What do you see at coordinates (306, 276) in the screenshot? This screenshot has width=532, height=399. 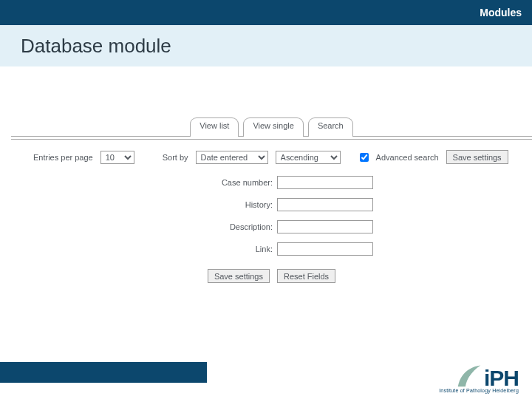 I see `reset-fields-button: Reset Fields` at bounding box center [306, 276].